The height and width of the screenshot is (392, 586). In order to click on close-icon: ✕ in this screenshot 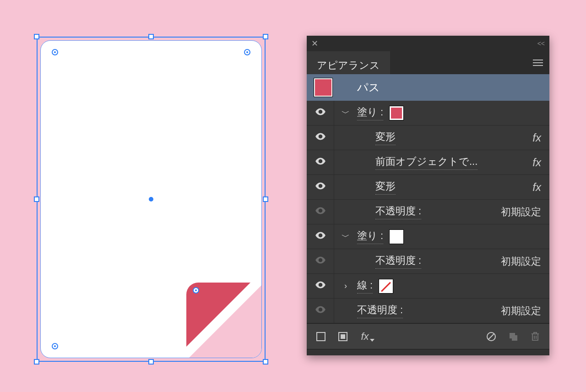, I will do `click(315, 44)`.